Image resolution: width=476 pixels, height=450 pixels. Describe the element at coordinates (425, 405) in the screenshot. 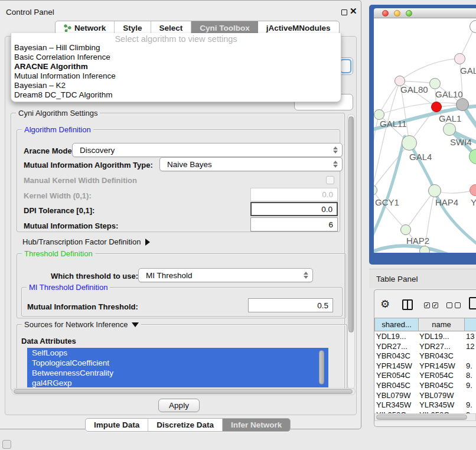

I see `table-row: YLR345W YLR345W 9.` at that location.